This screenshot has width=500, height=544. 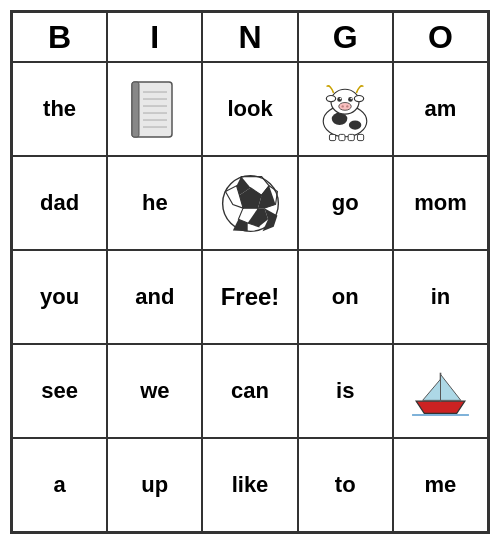 I want to click on bingo-cell: to, so click(x=346, y=485).